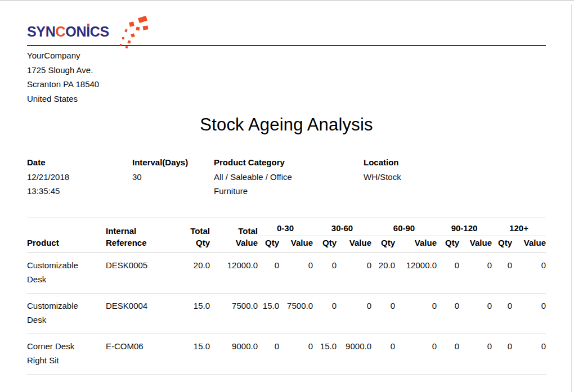 The height and width of the screenshot is (392, 574). Describe the element at coordinates (138, 244) in the screenshot. I see `header-internal-line2: Reference` at that location.